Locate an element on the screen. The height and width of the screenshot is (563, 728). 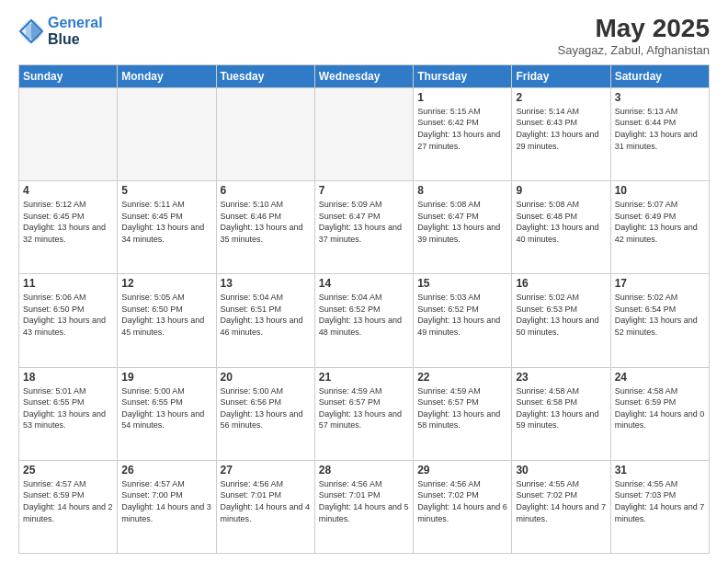
weekday-header-sunday: Sunday is located at coordinates (68, 75).